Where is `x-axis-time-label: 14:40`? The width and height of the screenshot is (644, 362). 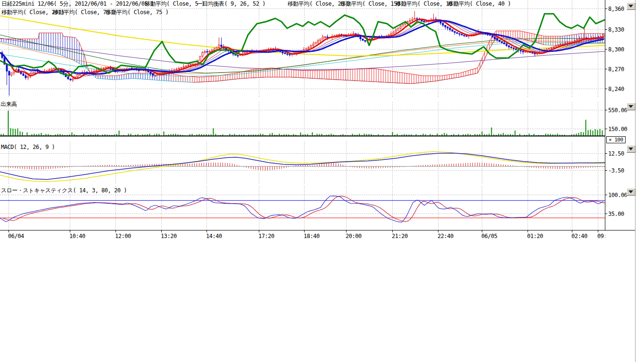 x-axis-time-label: 14:40 is located at coordinates (214, 236).